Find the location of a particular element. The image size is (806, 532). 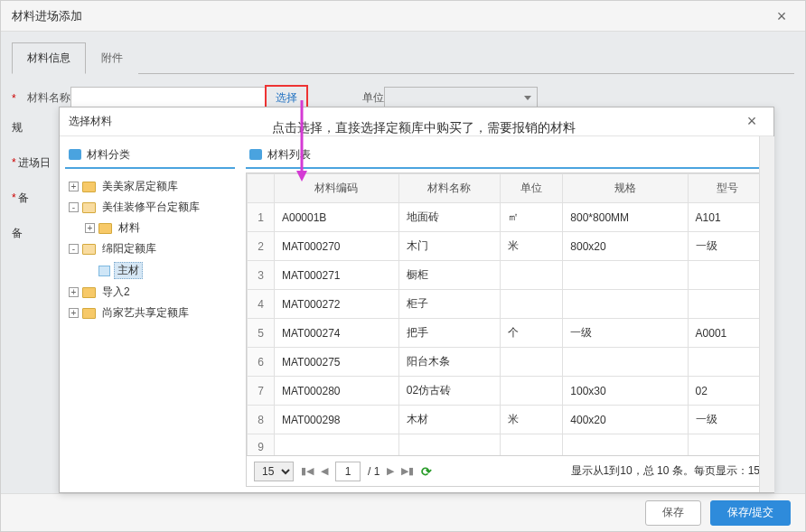

close-icon: × is located at coordinates (782, 16).